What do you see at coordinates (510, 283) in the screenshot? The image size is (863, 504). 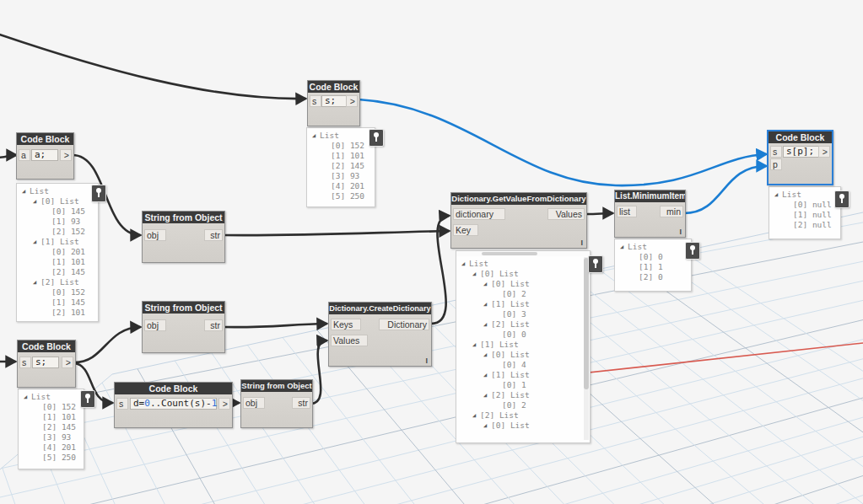 I see `preview-value: [0] List` at bounding box center [510, 283].